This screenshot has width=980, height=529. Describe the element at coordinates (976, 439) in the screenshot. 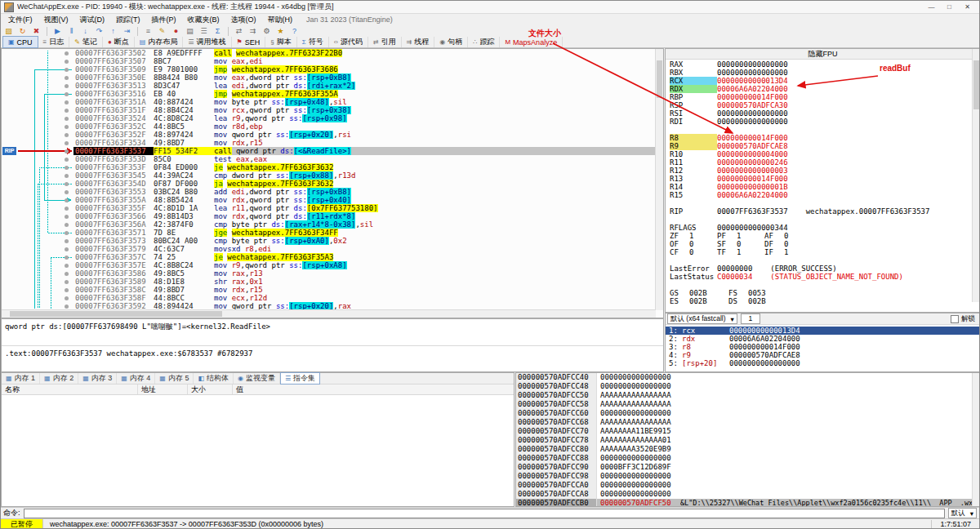

I see `stack-vscrollbar` at that location.